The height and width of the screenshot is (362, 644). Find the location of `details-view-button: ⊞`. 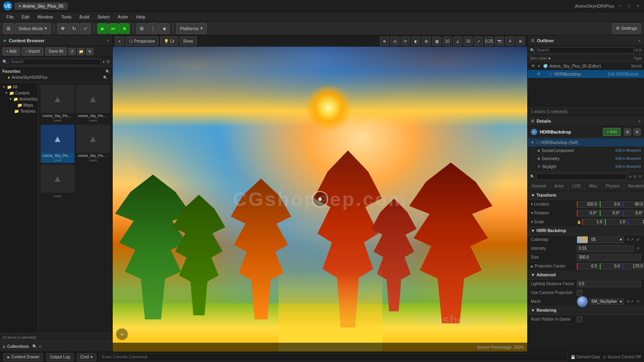

details-view-button: ⊞ is located at coordinates (627, 132).